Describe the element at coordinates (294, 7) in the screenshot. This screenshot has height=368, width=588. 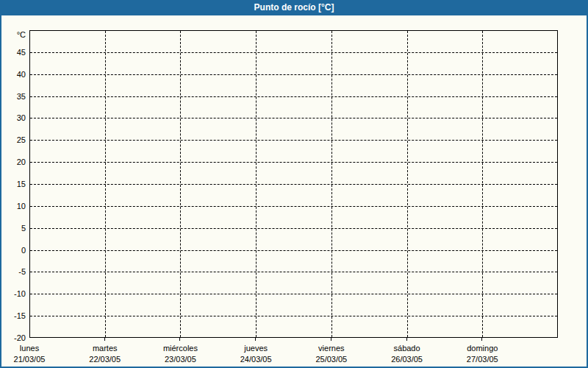
I see `chart-title-bar: Punto de rocío [°C]` at that location.